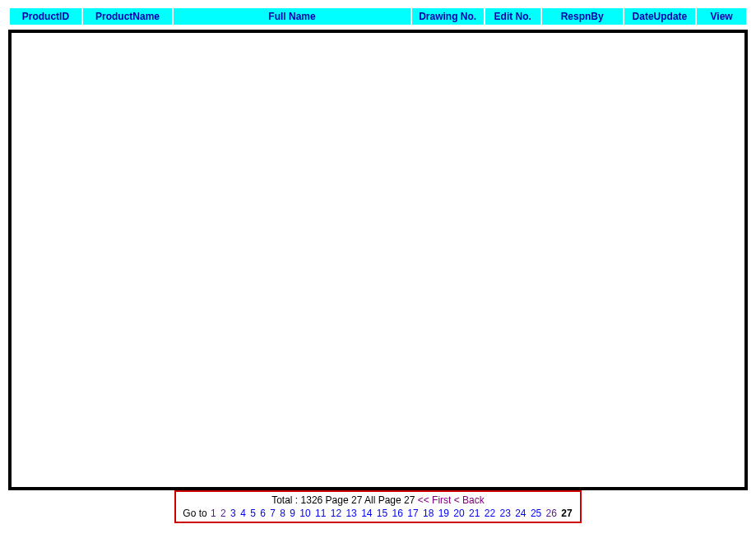 This screenshot has height=538, width=756. I want to click on page-link-26: 26, so click(551, 513).